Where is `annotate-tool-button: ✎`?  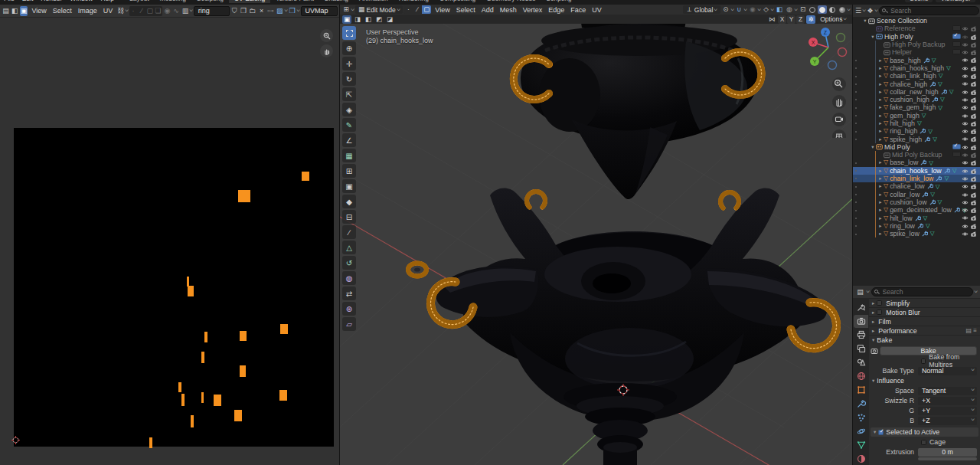 annotate-tool-button: ✎ is located at coordinates (349, 125).